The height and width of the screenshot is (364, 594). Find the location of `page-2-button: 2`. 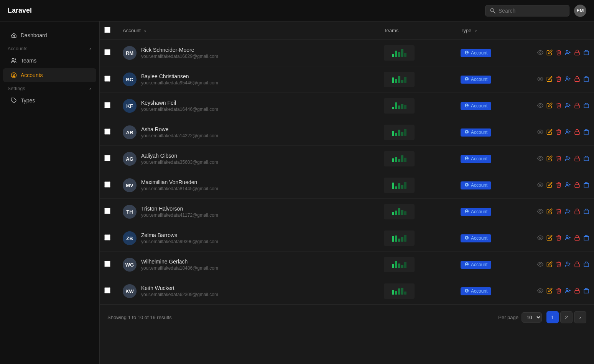

page-2-button: 2 is located at coordinates (566, 317).